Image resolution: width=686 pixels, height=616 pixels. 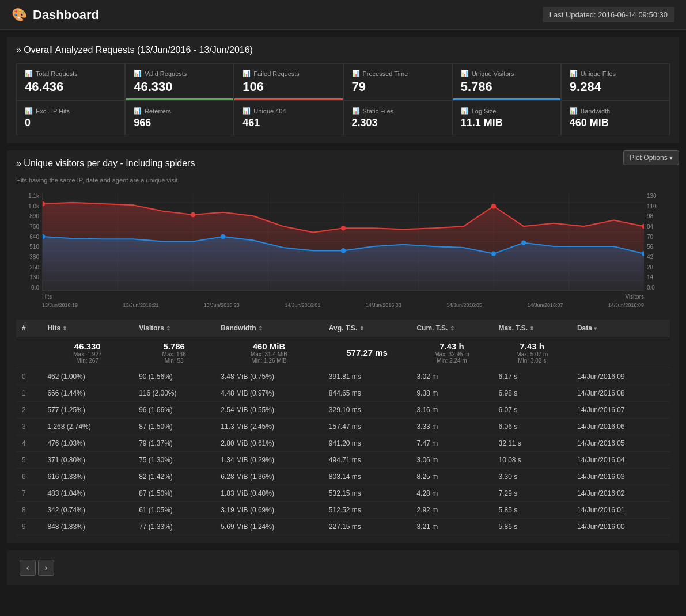 What do you see at coordinates (608, 15) in the screenshot?
I see `last-updated: Last Updated: 2016-06-14 09:50:30` at bounding box center [608, 15].